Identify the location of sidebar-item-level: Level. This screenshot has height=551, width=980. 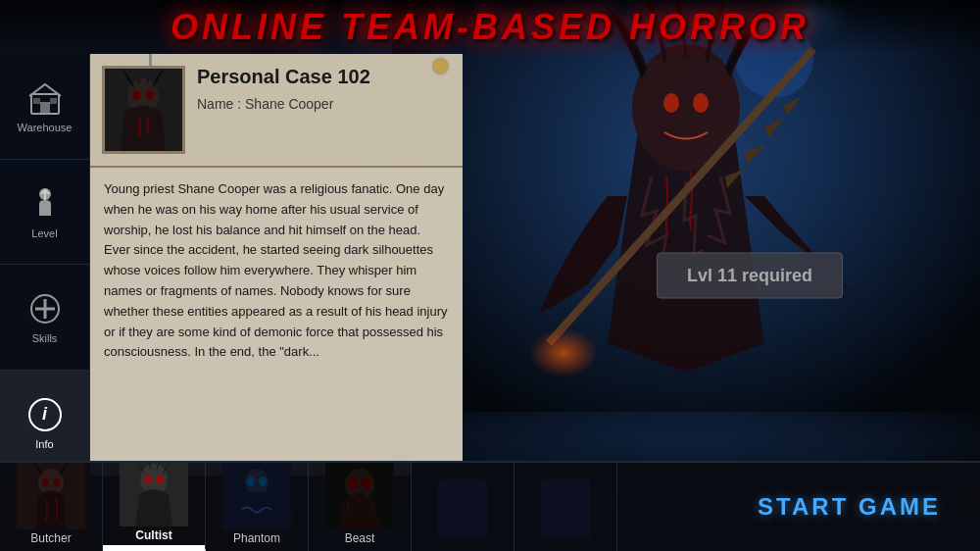
(45, 213).